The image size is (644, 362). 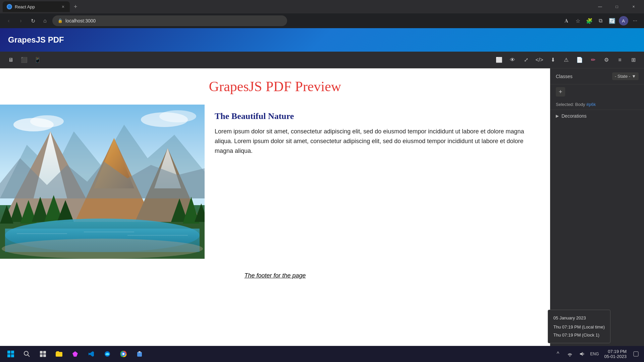 I want to click on tablet-view-btn: ⬛, so click(x=24, y=60).